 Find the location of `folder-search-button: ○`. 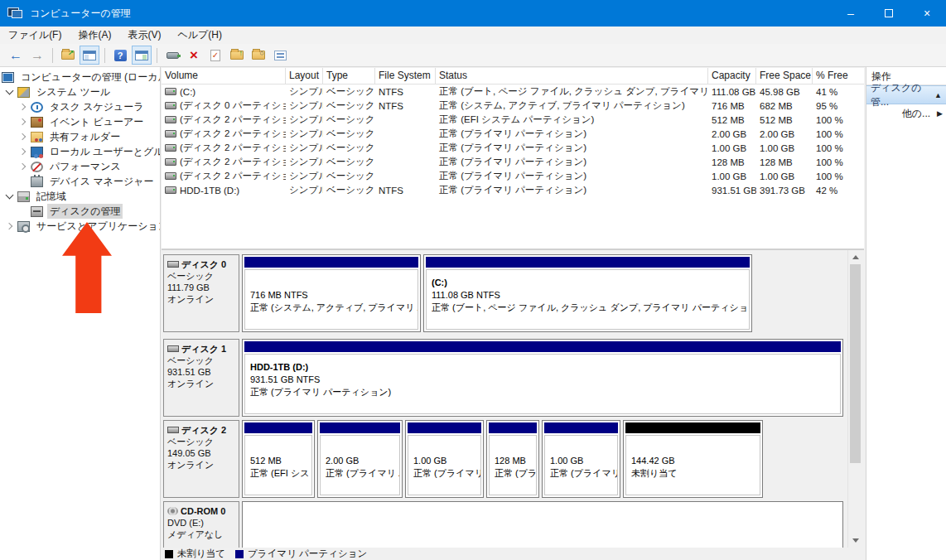

folder-search-button: ○ is located at coordinates (258, 55).